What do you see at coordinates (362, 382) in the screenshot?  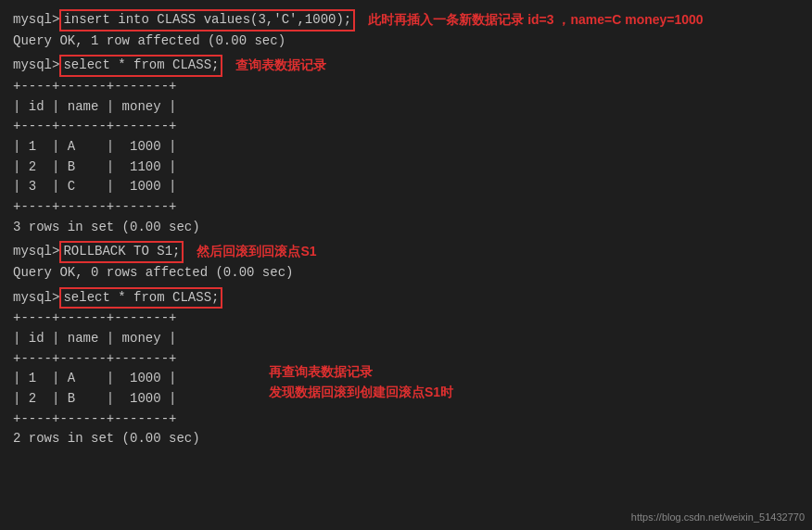 I see `select2-annotation: 再查询表数据记录 发现数据回滚到创建回滚点S1时` at bounding box center [362, 382].